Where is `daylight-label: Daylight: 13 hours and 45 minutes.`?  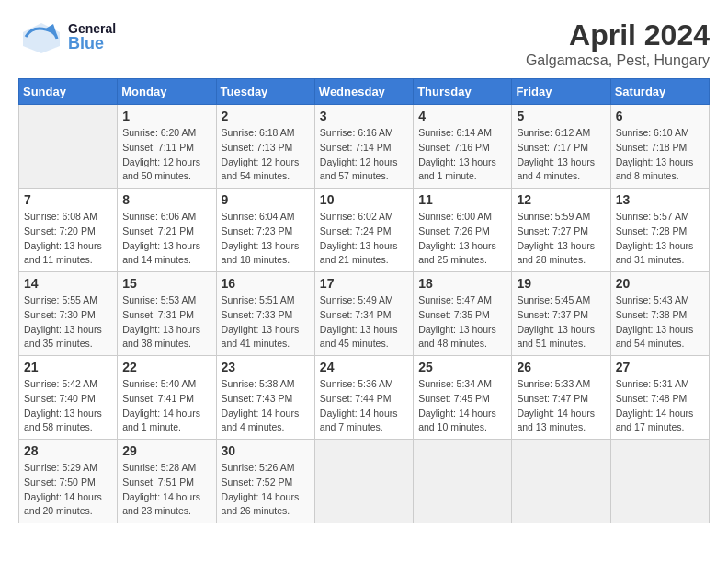 daylight-label: Daylight: 13 hours and 45 minutes. is located at coordinates (358, 337).